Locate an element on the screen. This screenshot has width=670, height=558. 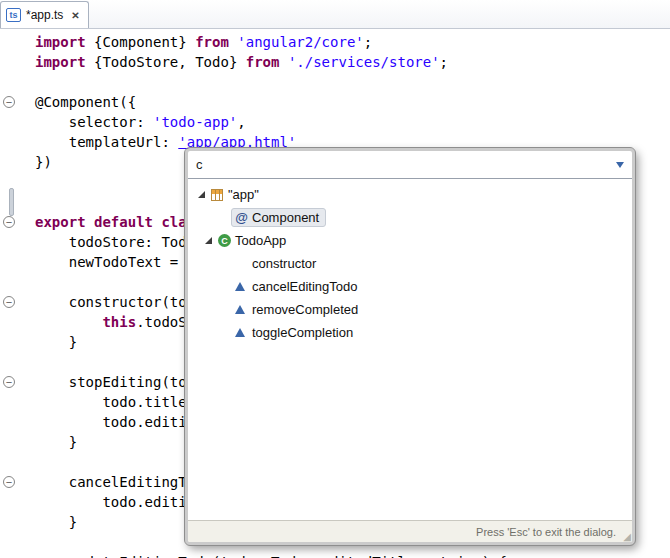
code-line: selector: 'todo-app', is located at coordinates (335, 122).